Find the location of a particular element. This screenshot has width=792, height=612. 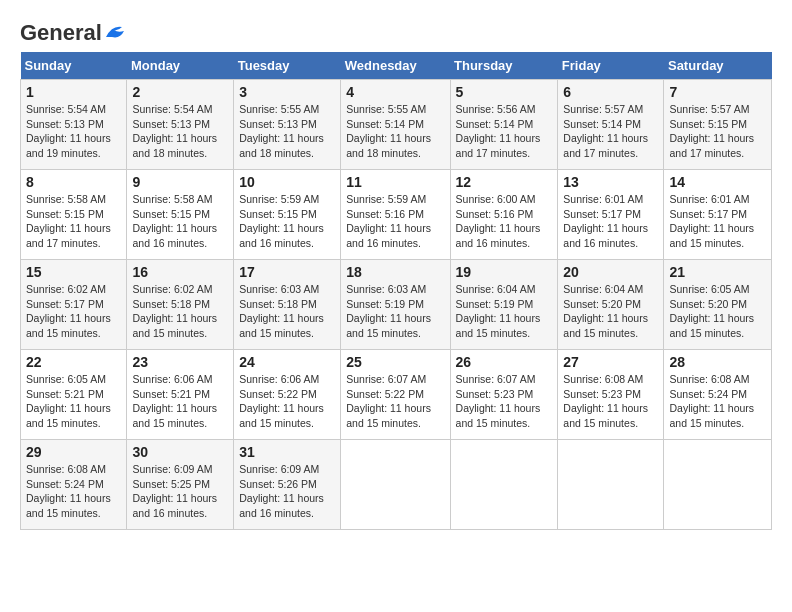

day-number: 10 is located at coordinates (287, 182).